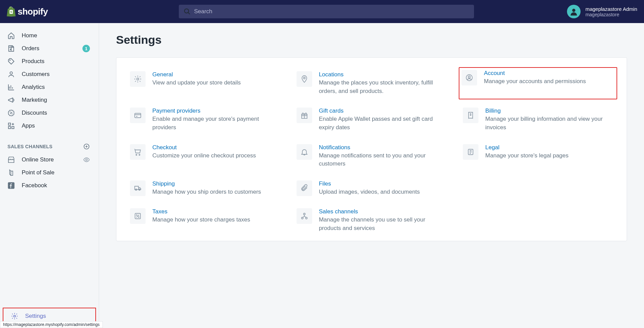 This screenshot has height=328, width=644. I want to click on settings-tile-legal: Legal Manage your store's legal pages, so click(538, 156).